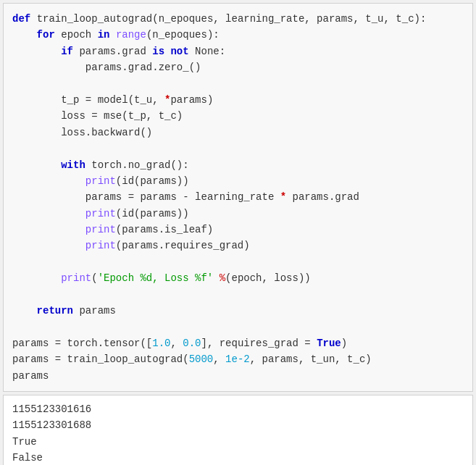  What do you see at coordinates (238, 35) in the screenshot?
I see `code-line: for epoch in range(n_epoques):` at bounding box center [238, 35].